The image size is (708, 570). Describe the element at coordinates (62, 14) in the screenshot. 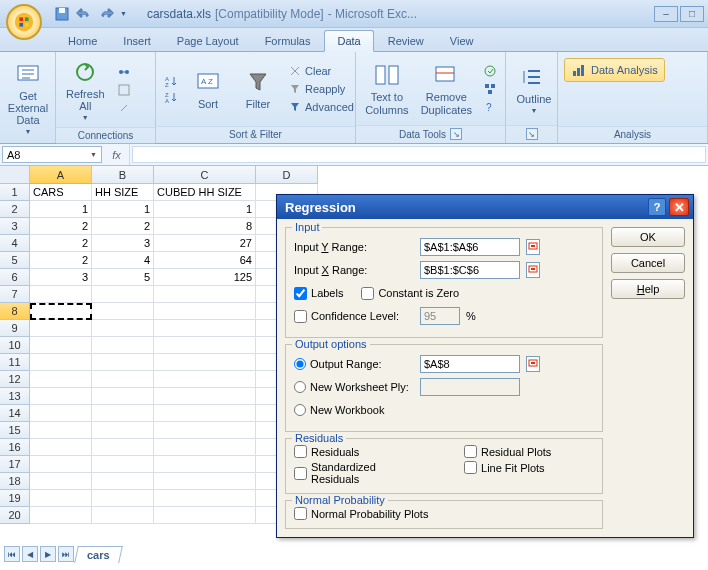

I see `save-icon` at that location.